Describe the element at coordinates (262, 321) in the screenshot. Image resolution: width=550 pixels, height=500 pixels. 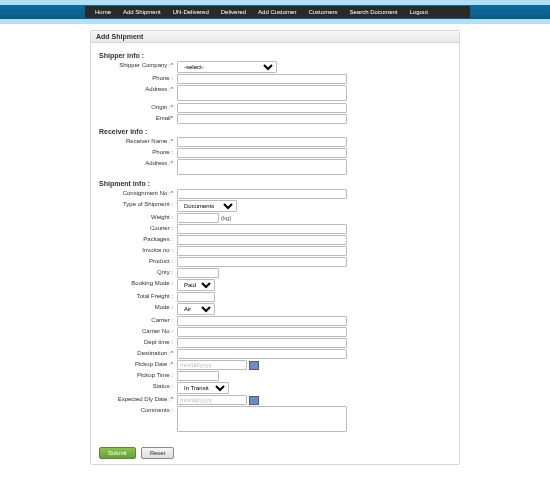
I see `carrier-input` at that location.